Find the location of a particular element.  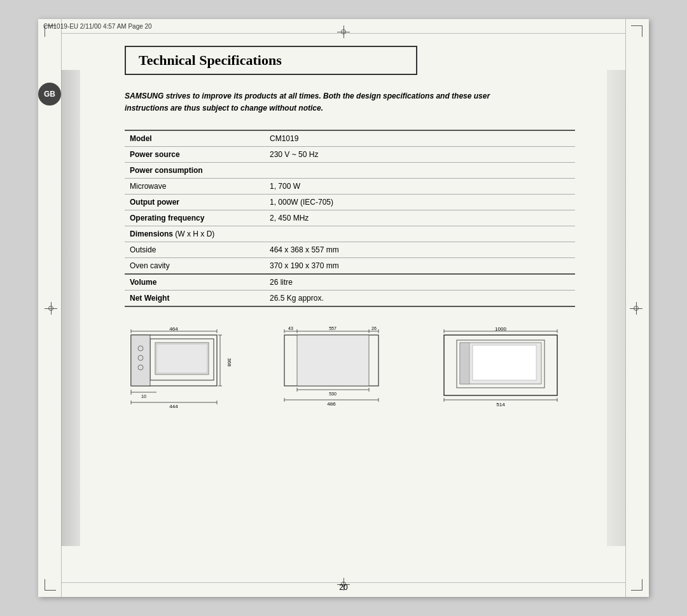

table-row: Oven cavity 370 x 190 x 370 mm is located at coordinates (350, 266).